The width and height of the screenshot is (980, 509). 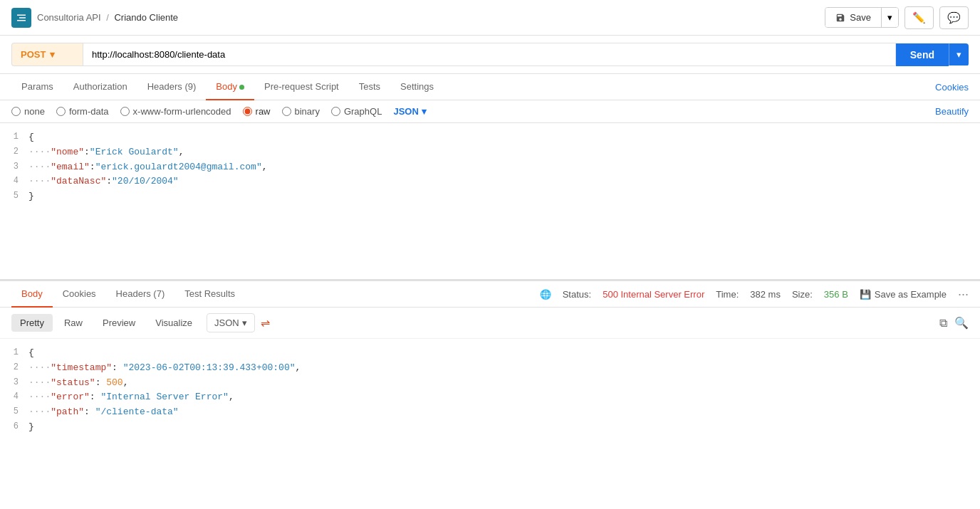 I want to click on response-json-label: JSON, so click(x=226, y=323).